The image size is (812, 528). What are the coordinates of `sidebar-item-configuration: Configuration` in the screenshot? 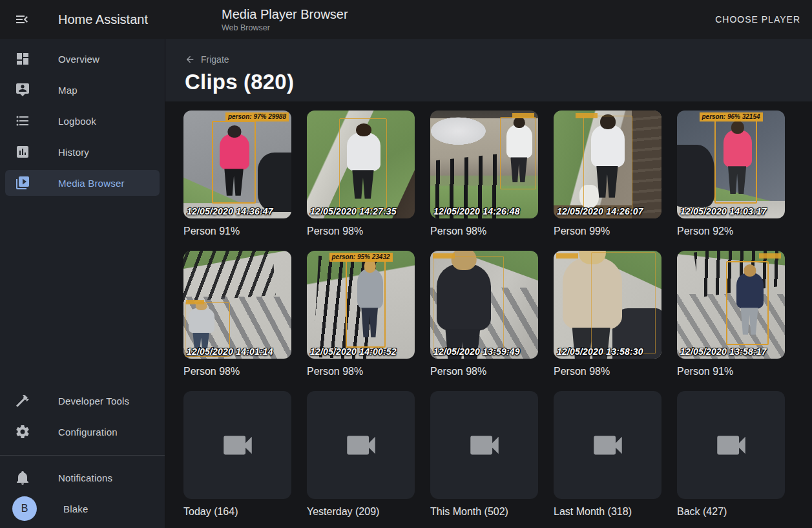 It's located at (83, 432).